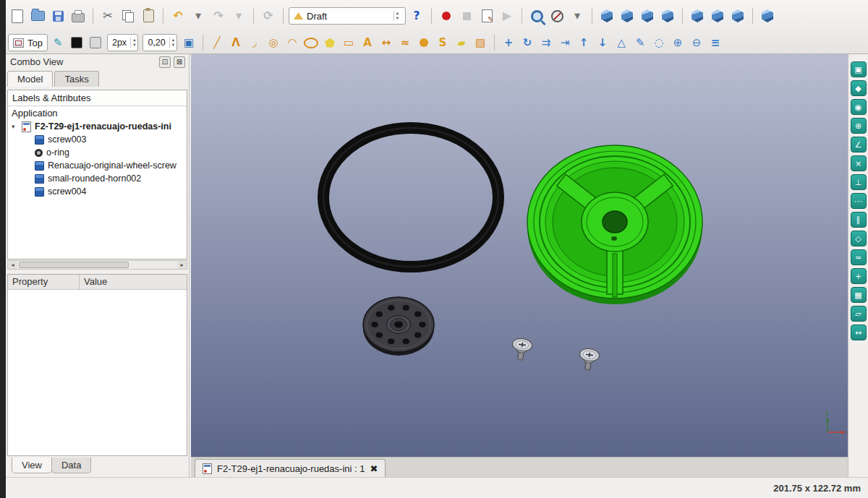  What do you see at coordinates (74, 265) in the screenshot?
I see `scrollbar-thumb` at bounding box center [74, 265].